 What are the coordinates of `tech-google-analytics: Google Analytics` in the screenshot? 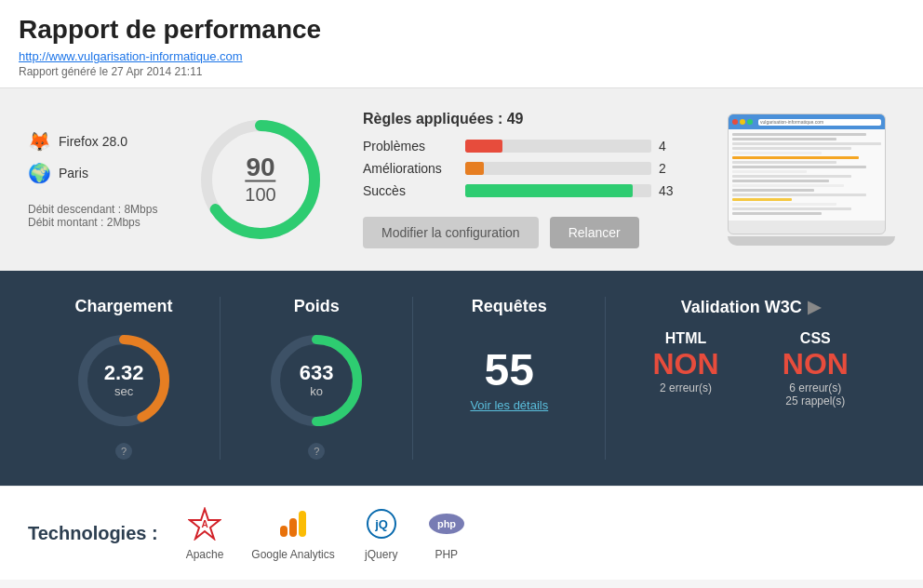 It's located at (292, 533).